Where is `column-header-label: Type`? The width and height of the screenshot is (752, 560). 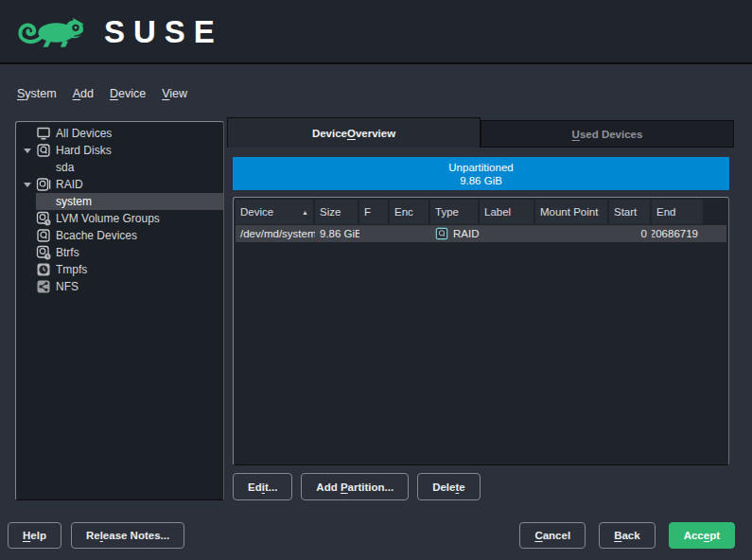 column-header-label: Type is located at coordinates (446, 212).